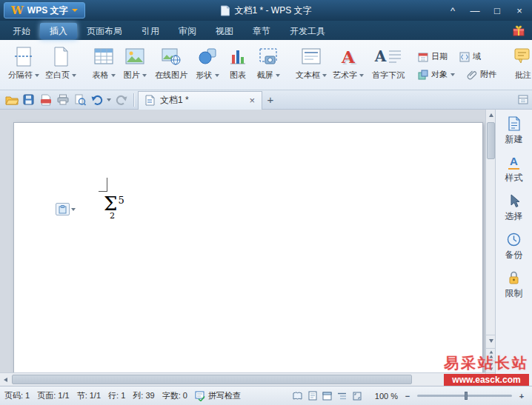 This screenshot has width=532, height=405. What do you see at coordinates (265, 76) in the screenshot?
I see `screenshot-label: 截屏` at bounding box center [265, 76].